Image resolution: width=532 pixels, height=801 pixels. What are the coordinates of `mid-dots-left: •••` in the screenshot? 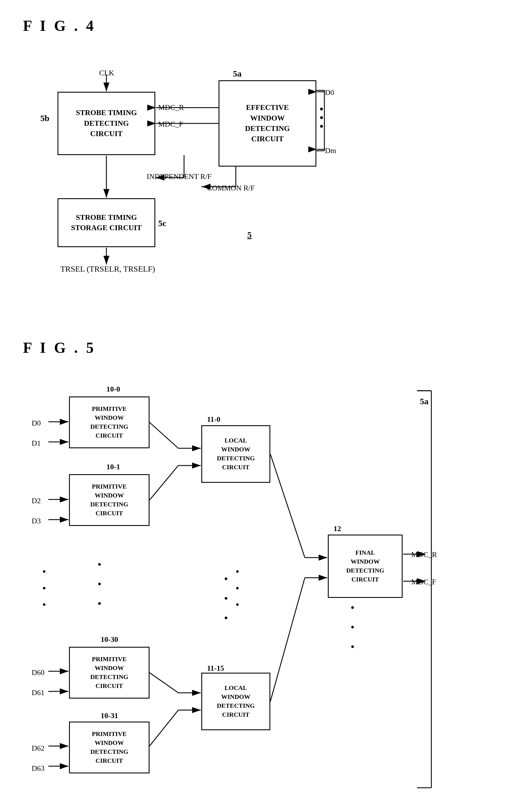 It's located at (99, 584).